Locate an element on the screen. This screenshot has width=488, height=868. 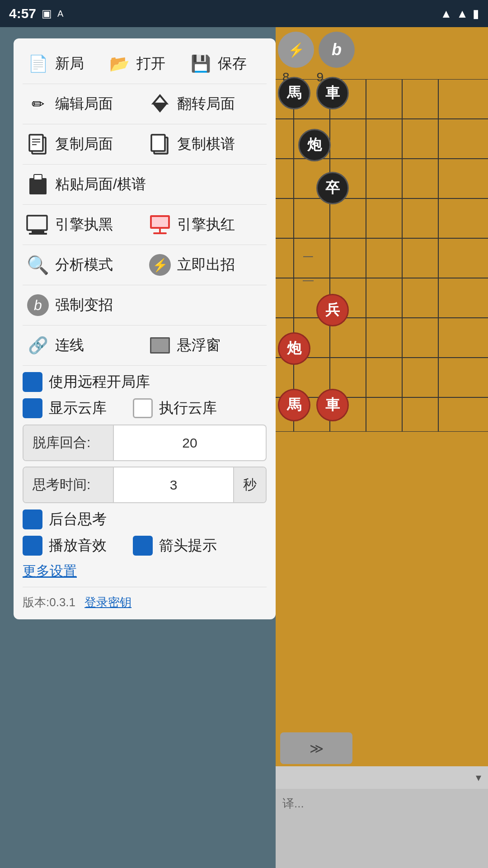
engine-black-icon is located at coordinates (38, 225).